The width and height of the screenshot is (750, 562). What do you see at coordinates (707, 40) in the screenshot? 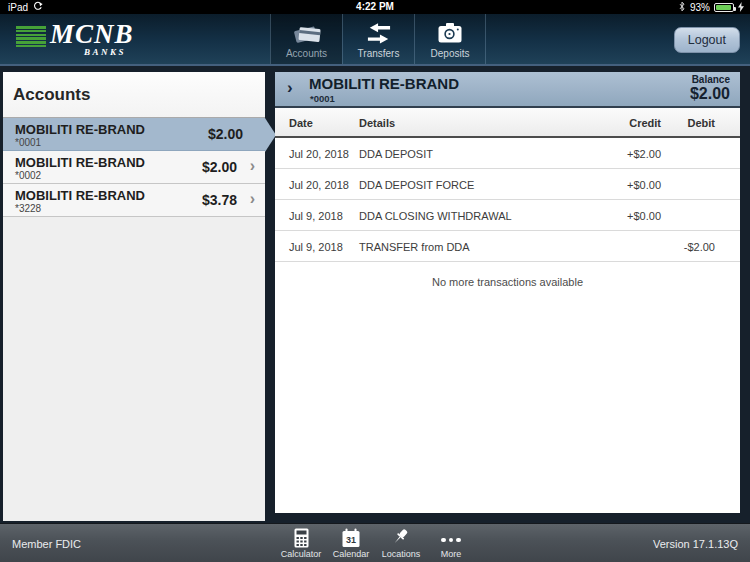
I see `logout-button: Logout` at bounding box center [707, 40].